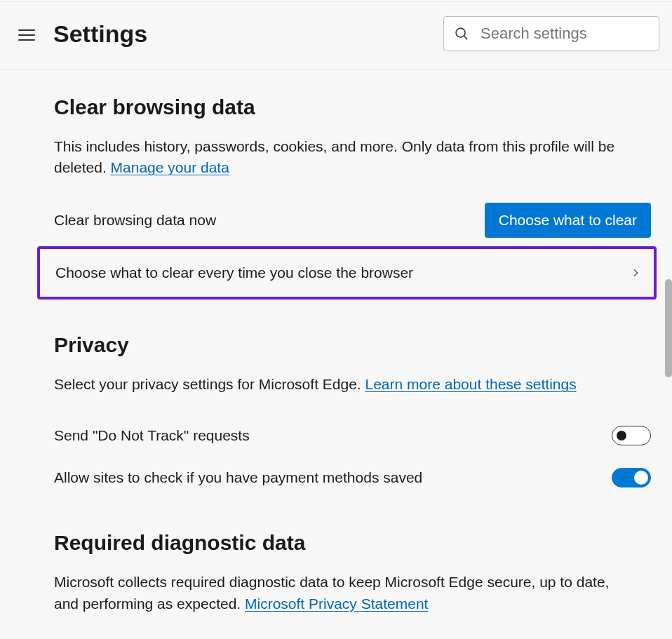  What do you see at coordinates (248, 34) in the screenshot?
I see `page-title: Settings` at bounding box center [248, 34].